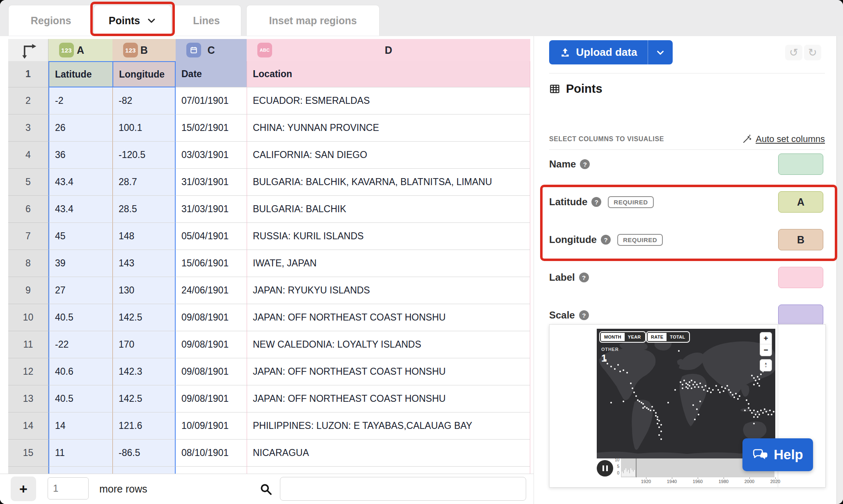  Describe the element at coordinates (211, 128) in the screenshot. I see `table-cell: 15/02/1901` at that location.